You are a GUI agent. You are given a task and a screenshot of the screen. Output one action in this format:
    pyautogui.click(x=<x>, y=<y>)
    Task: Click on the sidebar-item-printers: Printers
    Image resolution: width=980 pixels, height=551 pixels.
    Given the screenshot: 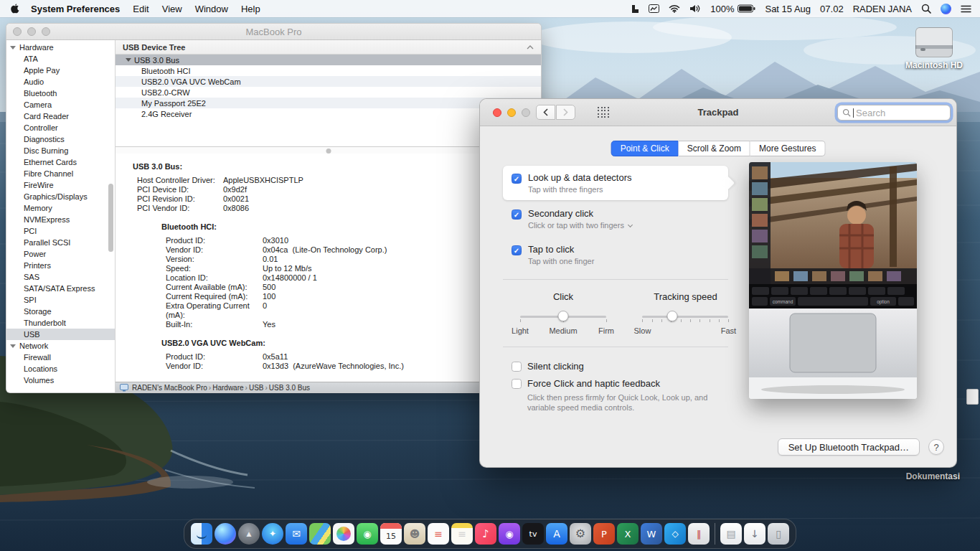 What is the action you would take?
    pyautogui.click(x=60, y=265)
    